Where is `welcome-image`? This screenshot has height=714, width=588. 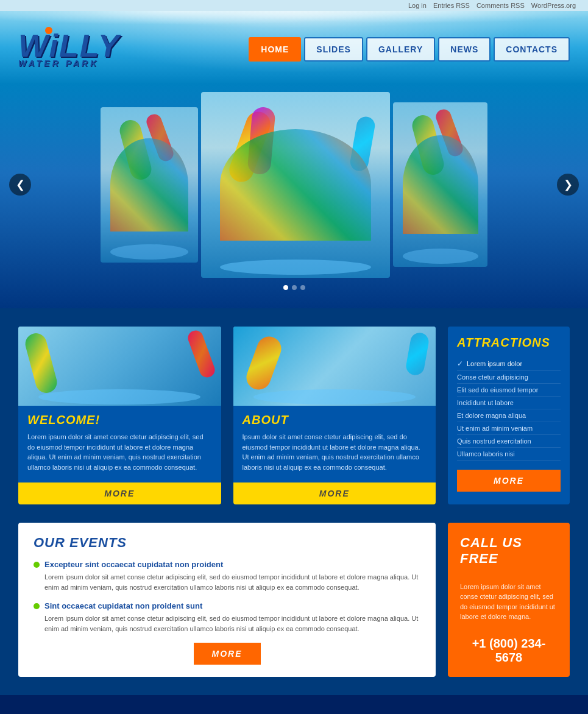 welcome-image is located at coordinates (119, 366).